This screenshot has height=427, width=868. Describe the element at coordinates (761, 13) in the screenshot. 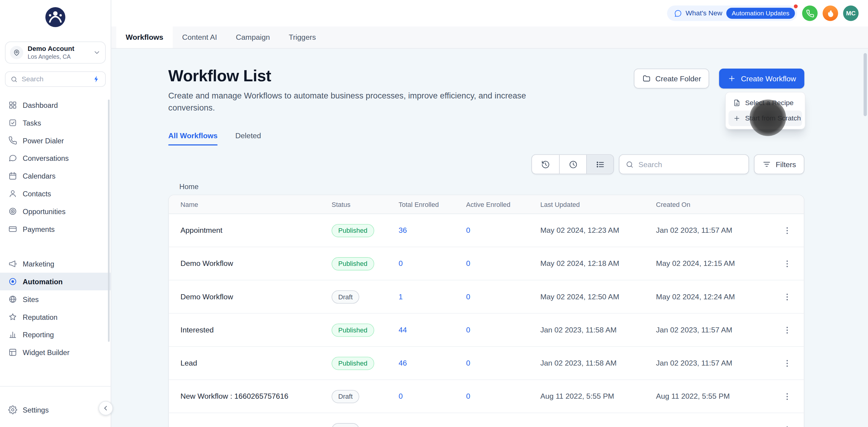

I see `automation-updates-badge: Automation Updates` at that location.